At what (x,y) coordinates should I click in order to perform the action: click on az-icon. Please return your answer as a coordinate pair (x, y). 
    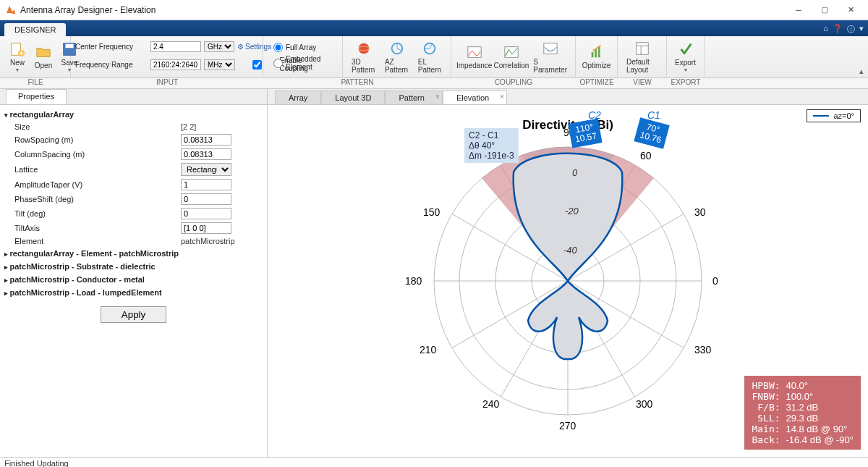
    Looking at the image, I should click on (397, 49).